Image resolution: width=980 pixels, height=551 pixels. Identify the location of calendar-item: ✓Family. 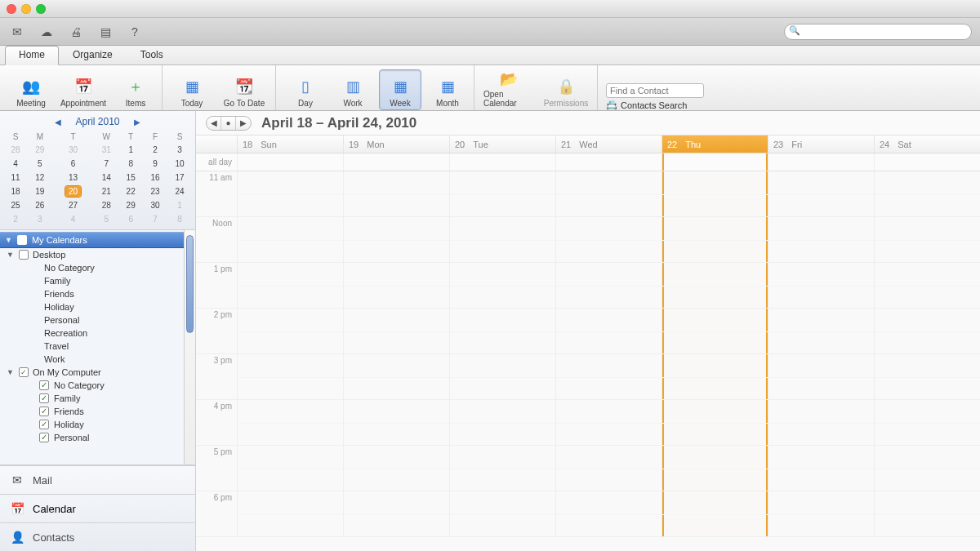
(91, 398).